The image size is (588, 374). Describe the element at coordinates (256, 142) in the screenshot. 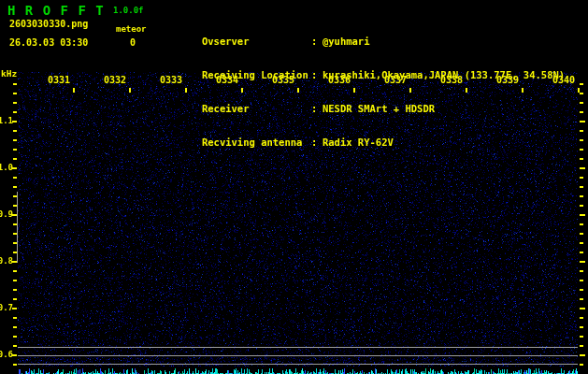

I see `info-label: Recviving antenna` at that location.